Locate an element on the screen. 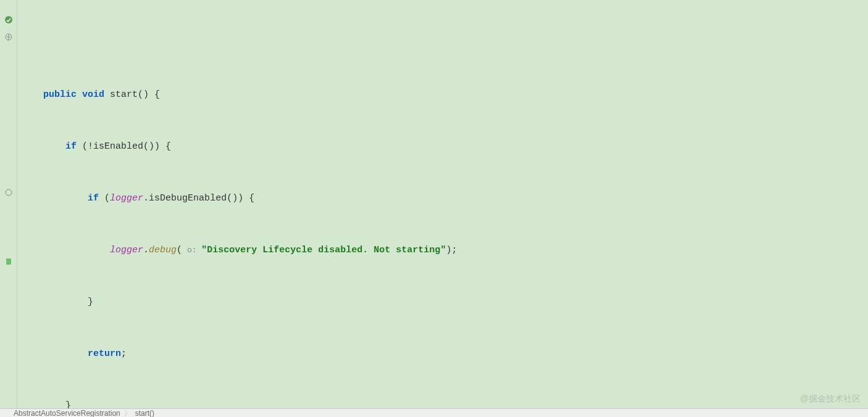 The image size is (868, 417). call-isEnabled: isEnabled is located at coordinates (119, 147).